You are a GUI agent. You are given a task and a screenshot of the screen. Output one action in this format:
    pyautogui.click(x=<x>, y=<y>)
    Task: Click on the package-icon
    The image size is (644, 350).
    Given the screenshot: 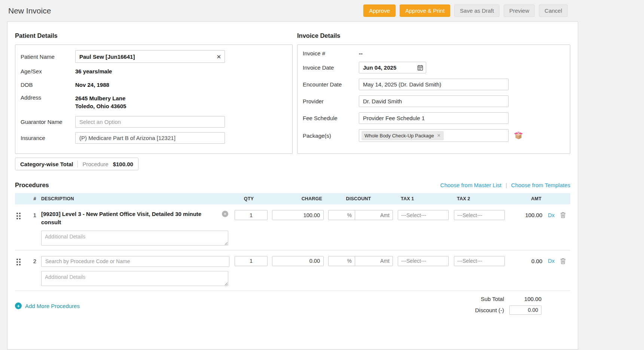 What is the action you would take?
    pyautogui.click(x=519, y=136)
    